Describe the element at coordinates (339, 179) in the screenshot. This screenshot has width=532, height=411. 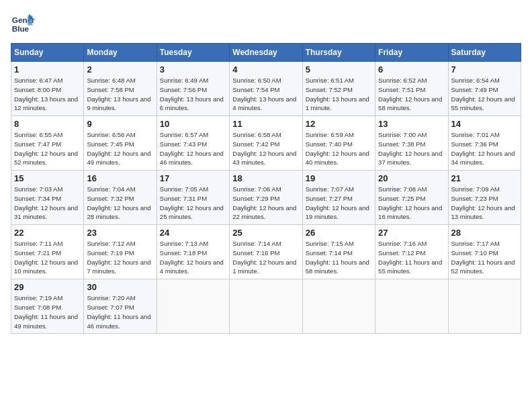
I see `day-number: 19` at that location.